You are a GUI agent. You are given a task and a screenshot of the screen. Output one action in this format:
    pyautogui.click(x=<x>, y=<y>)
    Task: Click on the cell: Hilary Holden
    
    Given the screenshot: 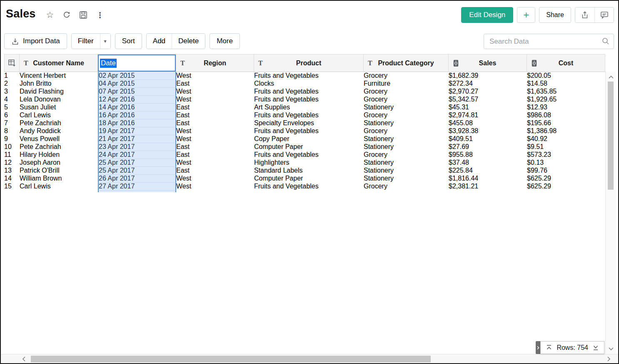 What is the action you would take?
    pyautogui.click(x=59, y=155)
    